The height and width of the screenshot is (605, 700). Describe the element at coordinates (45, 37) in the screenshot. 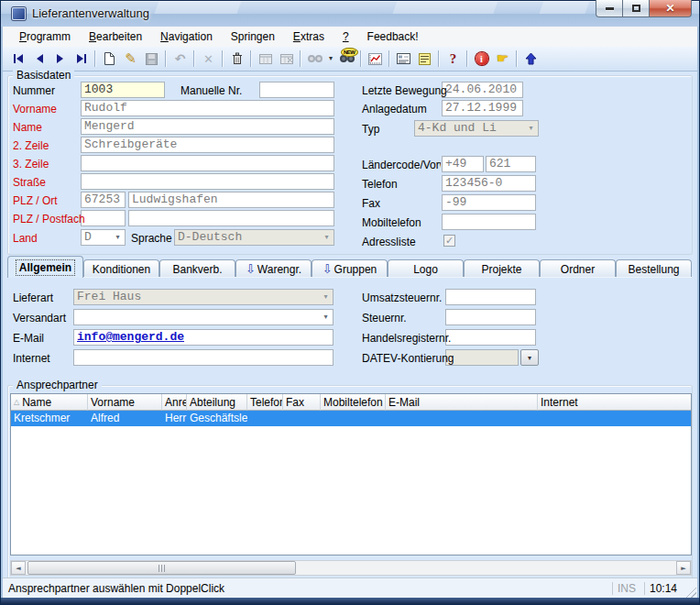

I see `menu-programm: Programm` at that location.